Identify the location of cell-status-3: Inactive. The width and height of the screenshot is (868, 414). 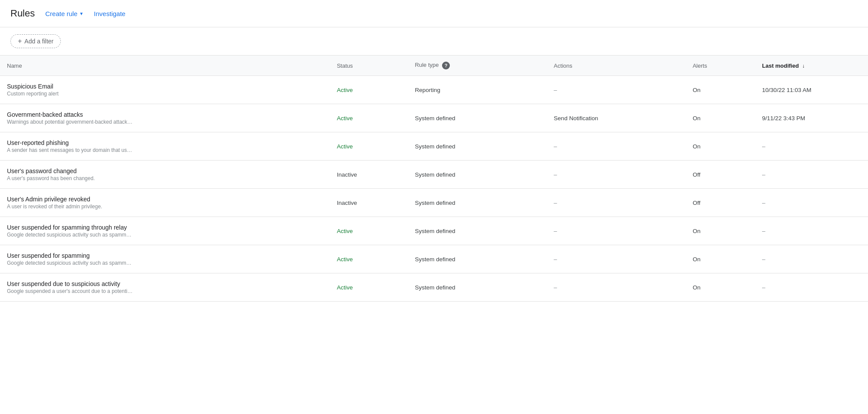
(369, 174).